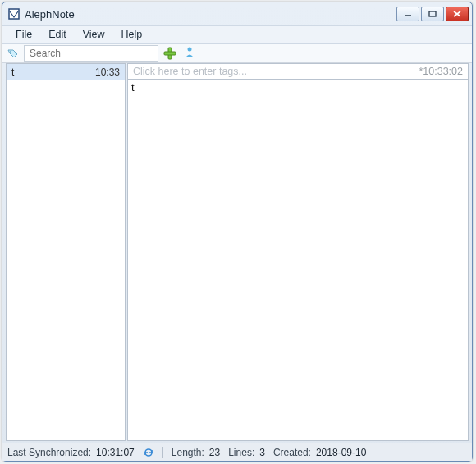 The height and width of the screenshot is (464, 476). What do you see at coordinates (237, 452) in the screenshot?
I see `statusbar: Last Synchronized: 10:31:07 Length: 23 L…` at bounding box center [237, 452].